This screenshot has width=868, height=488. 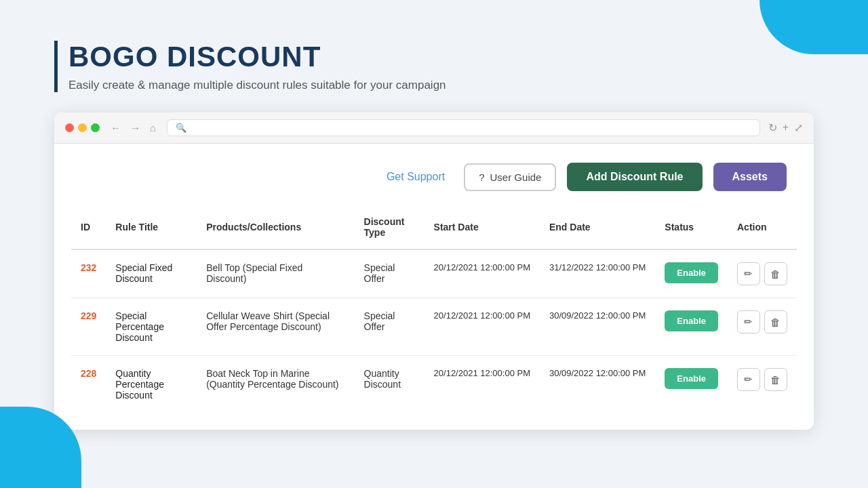 I want to click on user-guide-button: ? User Guide, so click(x=510, y=178).